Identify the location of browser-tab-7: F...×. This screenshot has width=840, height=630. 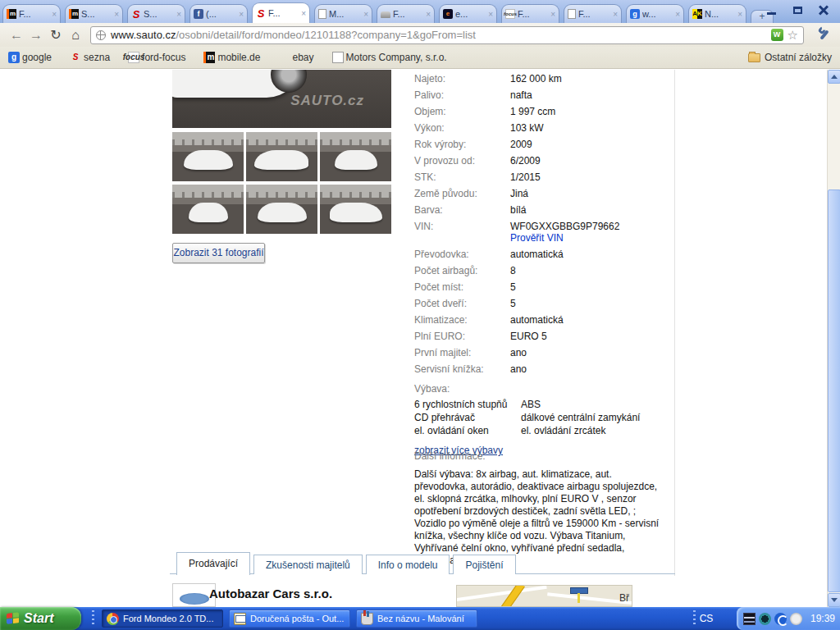
(405, 13).